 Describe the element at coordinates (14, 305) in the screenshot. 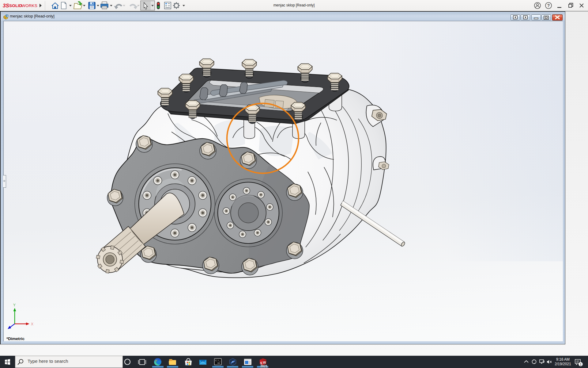

I see `svg-text: Y` at that location.